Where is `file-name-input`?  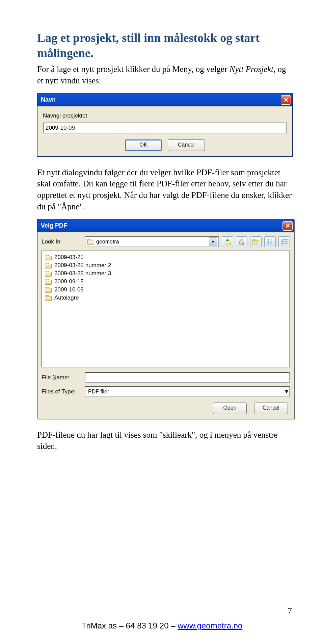
file-name-input is located at coordinates (187, 378).